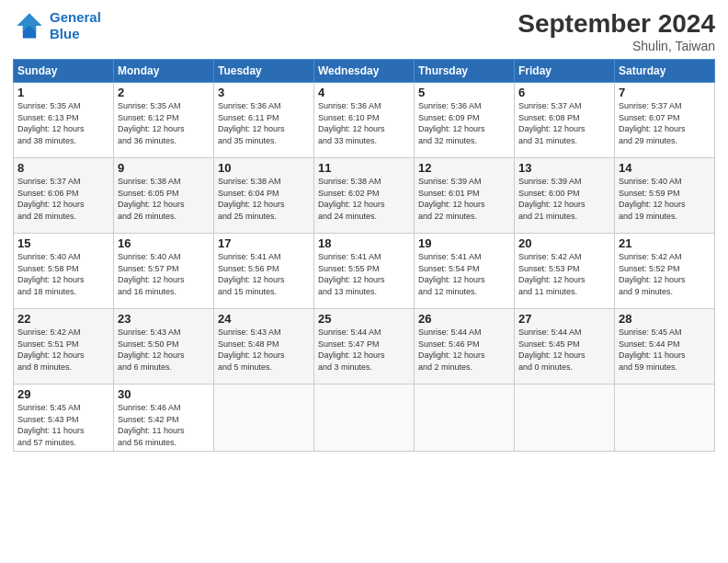 This screenshot has width=728, height=563. What do you see at coordinates (464, 123) in the screenshot?
I see `day-info: Sunrise: 5:36 AM Sunset: 6:09 PM Dayligh…` at bounding box center [464, 123].